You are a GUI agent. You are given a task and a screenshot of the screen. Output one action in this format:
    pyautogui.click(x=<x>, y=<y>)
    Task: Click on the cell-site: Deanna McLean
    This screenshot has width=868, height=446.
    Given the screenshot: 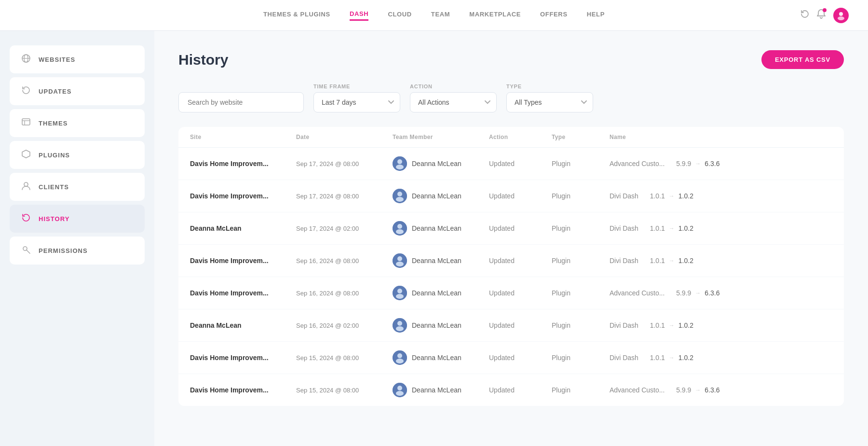 What is the action you would take?
    pyautogui.click(x=243, y=228)
    